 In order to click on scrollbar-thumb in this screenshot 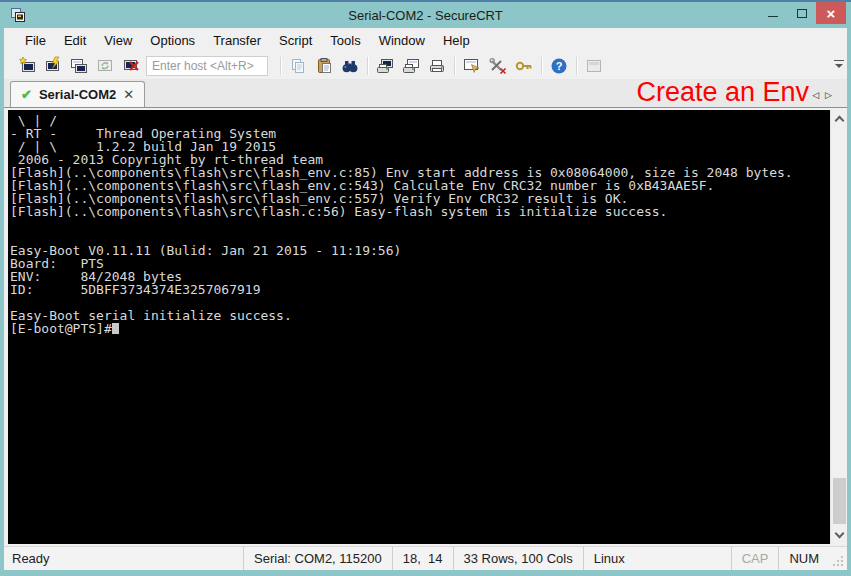, I will do `click(840, 501)`.